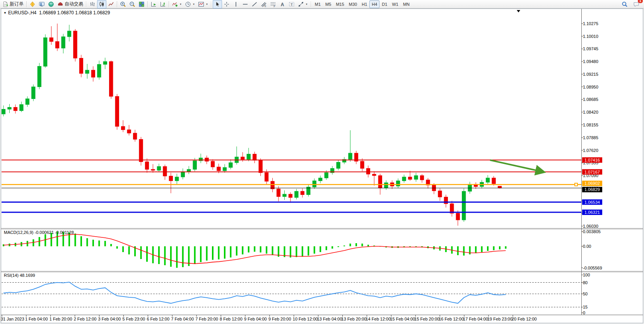 The width and height of the screenshot is (644, 324). Describe the element at coordinates (280, 319) in the screenshot. I see `time-tick-label: 9 Feb 20:00` at that location.